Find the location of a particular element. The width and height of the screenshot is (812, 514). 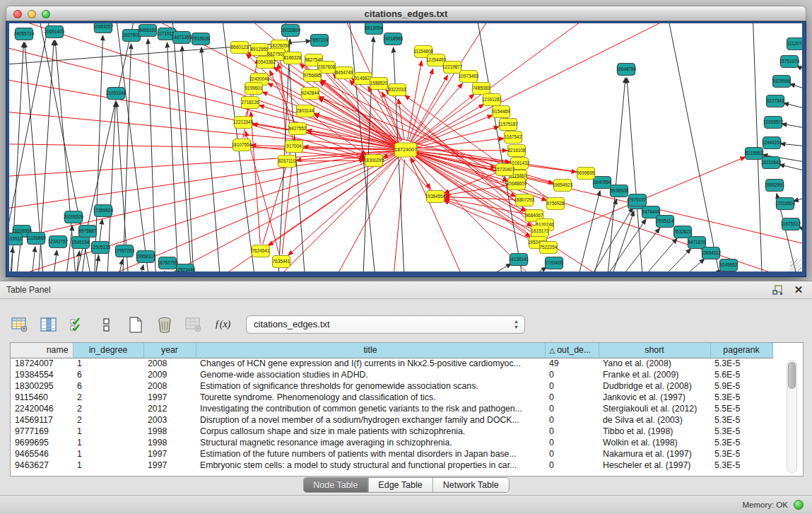

table-cell: Estimation of the future numbers of pati… is located at coordinates (370, 454).